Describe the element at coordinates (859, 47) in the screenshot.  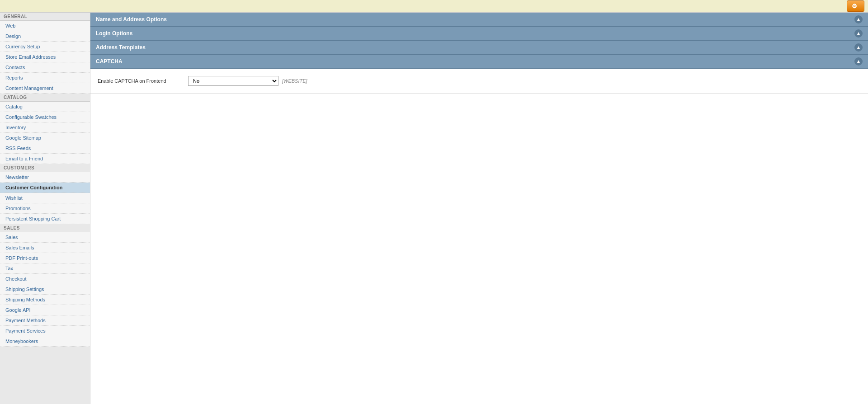
I see `section-toggle-2: ▲` at that location.